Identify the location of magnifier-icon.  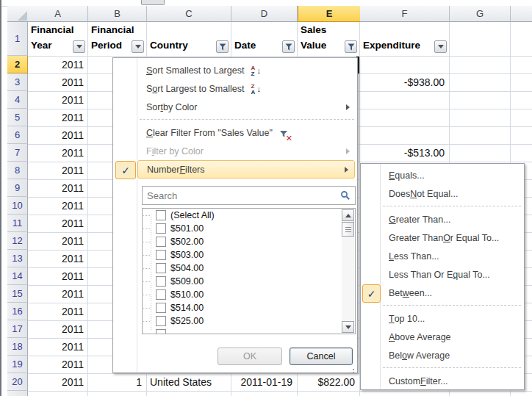
(345, 195).